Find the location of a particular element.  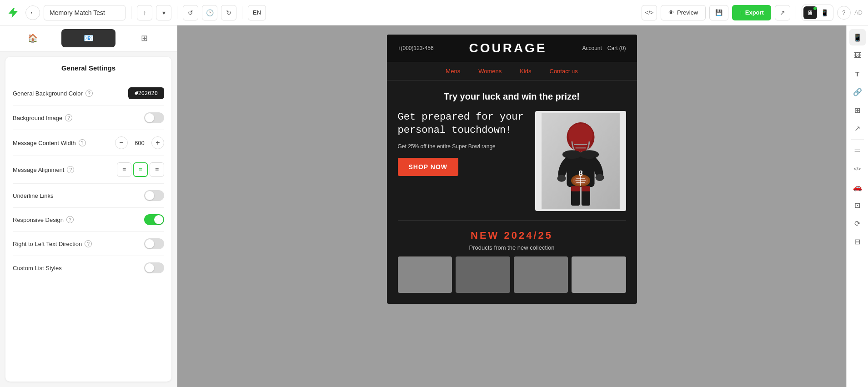

align-left-icon: ≡ is located at coordinates (124, 170).